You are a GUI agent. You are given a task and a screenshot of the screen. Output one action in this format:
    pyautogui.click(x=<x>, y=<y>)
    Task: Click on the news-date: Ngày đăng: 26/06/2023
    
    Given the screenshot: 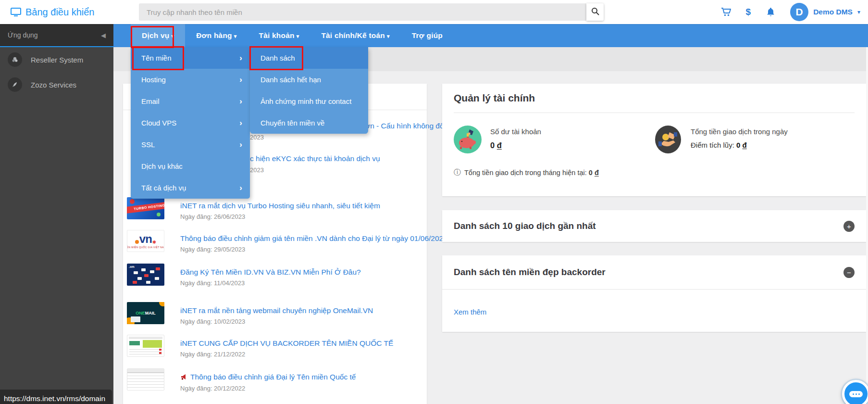 What is the action you would take?
    pyautogui.click(x=280, y=216)
    